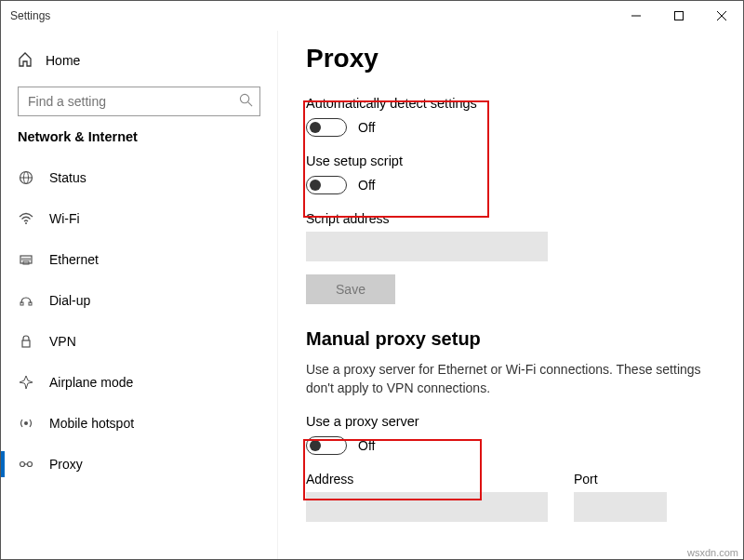 This screenshot has width=744, height=560. Describe the element at coordinates (722, 16) in the screenshot. I see `close-button` at that location.